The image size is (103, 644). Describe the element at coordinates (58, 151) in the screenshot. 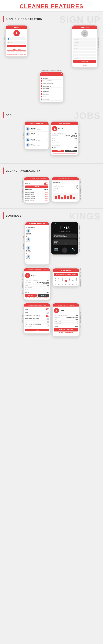

I see `accept-button: ACCEPT` at that location.